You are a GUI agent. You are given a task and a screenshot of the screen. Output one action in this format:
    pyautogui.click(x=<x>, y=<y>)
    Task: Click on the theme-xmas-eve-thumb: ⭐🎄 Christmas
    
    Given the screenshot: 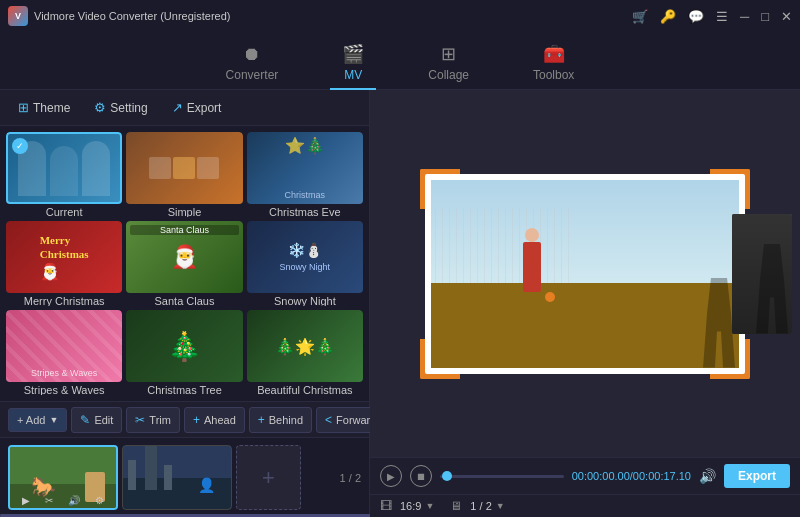 What is the action you would take?
    pyautogui.click(x=305, y=168)
    